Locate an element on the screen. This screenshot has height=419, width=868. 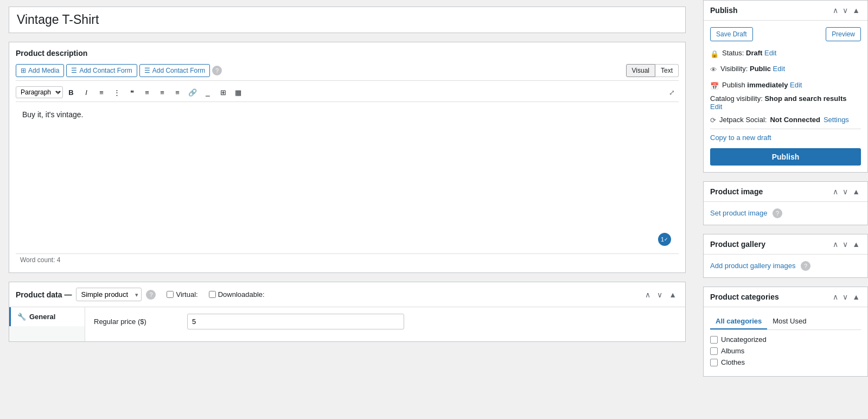
publish-button: Publish is located at coordinates (786, 157).